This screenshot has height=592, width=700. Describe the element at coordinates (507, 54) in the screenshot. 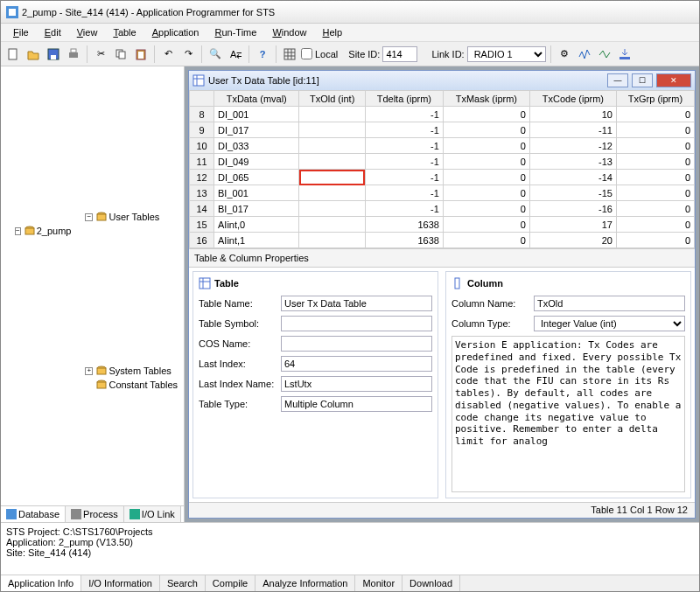

I see `linkid-select: RADIO 1` at that location.